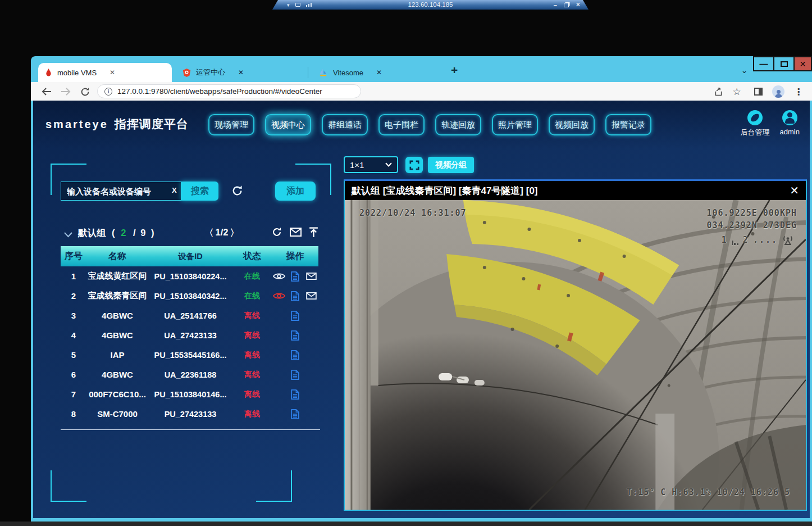  Describe the element at coordinates (371, 165) in the screenshot. I see `layout-select: 1×1` at that location.